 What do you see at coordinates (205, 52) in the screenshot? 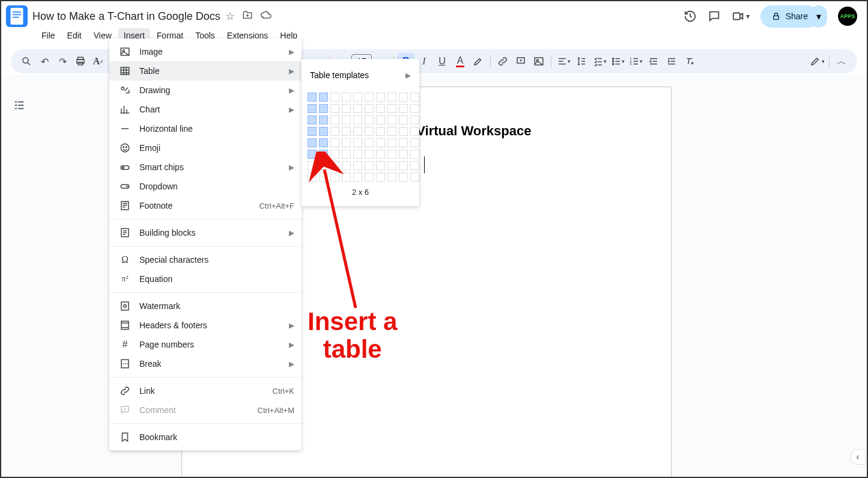
I see `insert-image: Image▸` at bounding box center [205, 52].